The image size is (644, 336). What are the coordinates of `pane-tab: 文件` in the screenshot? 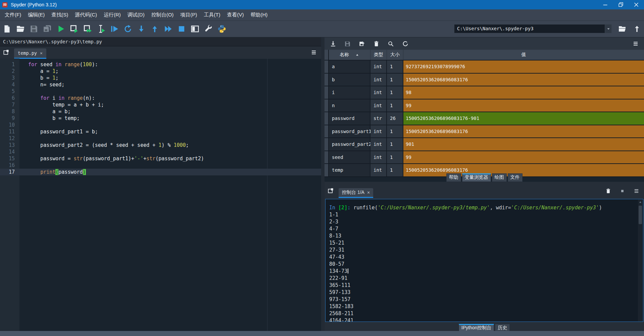 It's located at (515, 177).